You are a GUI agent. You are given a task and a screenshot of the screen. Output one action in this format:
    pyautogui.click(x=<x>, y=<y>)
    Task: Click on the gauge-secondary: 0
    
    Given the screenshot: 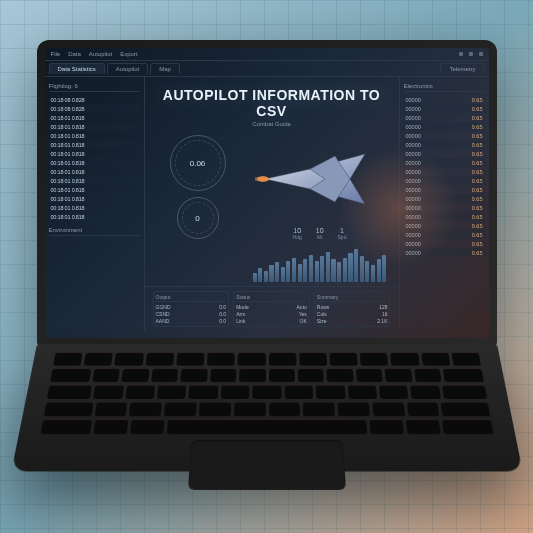 What is the action you would take?
    pyautogui.click(x=198, y=218)
    